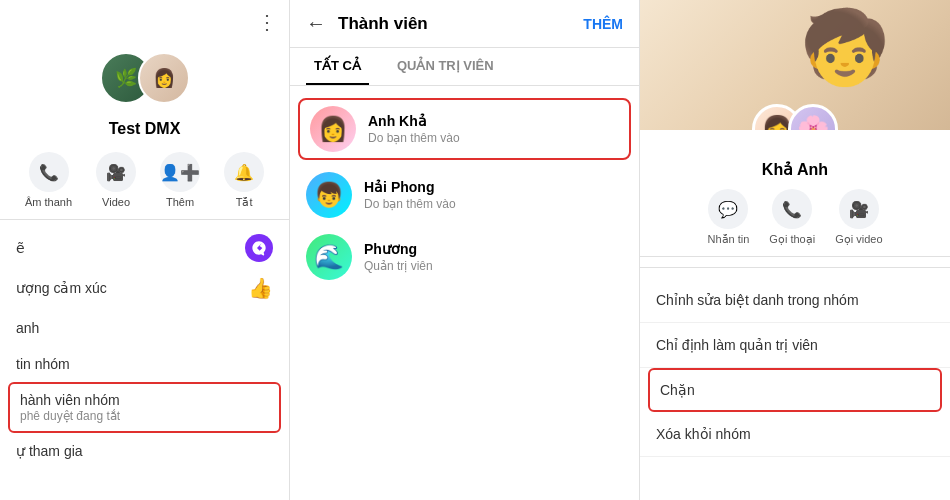 The height and width of the screenshot is (500, 950). Describe the element at coordinates (144, 288) in the screenshot. I see `menu-item-reactions: ượng cảm xúc 👍` at that location.